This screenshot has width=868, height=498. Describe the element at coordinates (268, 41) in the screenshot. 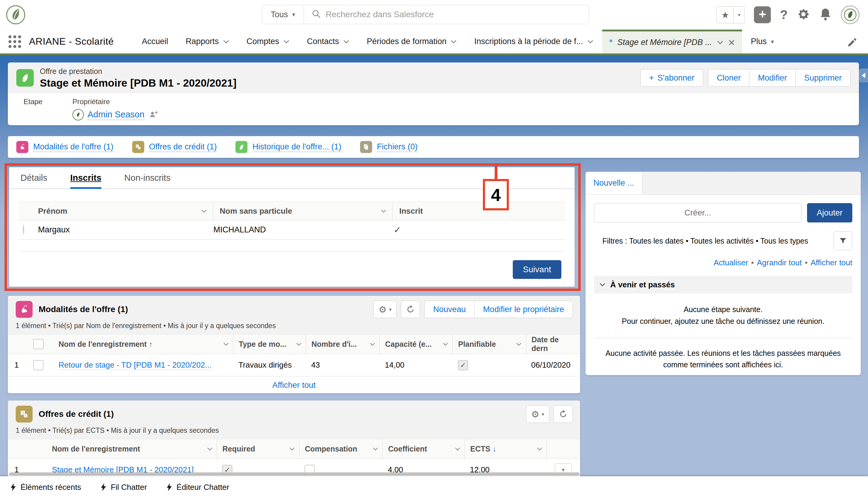

I see `nav-tab-comptes: Comptes` at that location.